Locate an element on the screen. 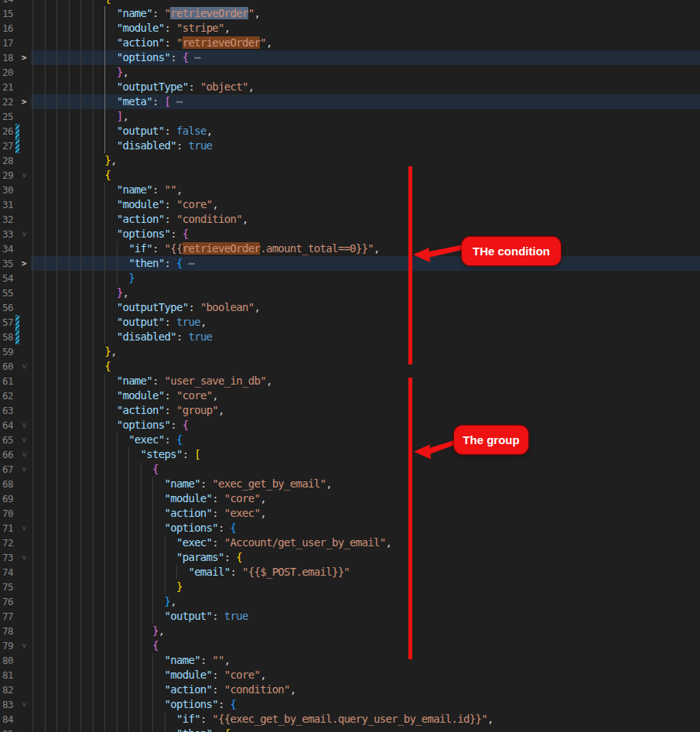  code-text: "action": "exec", is located at coordinates (144, 514).